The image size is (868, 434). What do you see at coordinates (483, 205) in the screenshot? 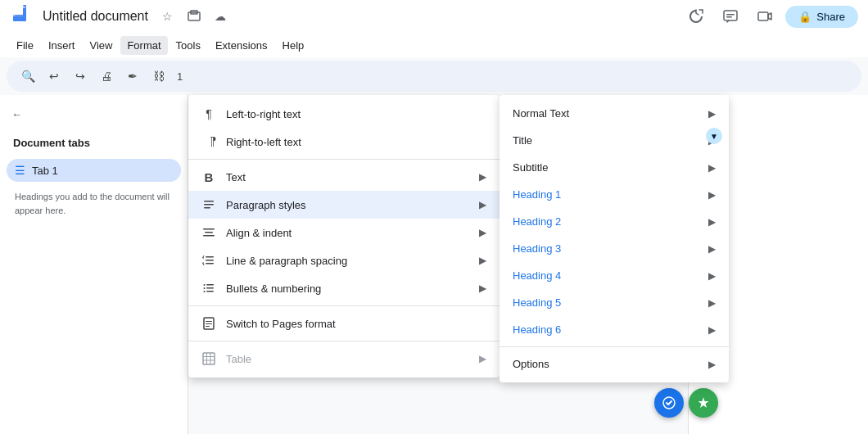
I see `para-styles-arrow: ▶` at bounding box center [483, 205].